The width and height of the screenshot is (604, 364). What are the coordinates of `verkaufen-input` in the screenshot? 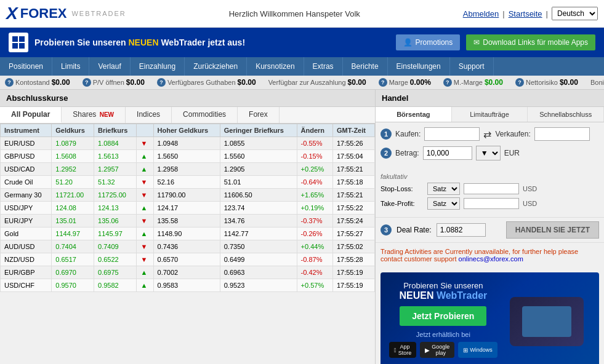 It's located at (562, 134).